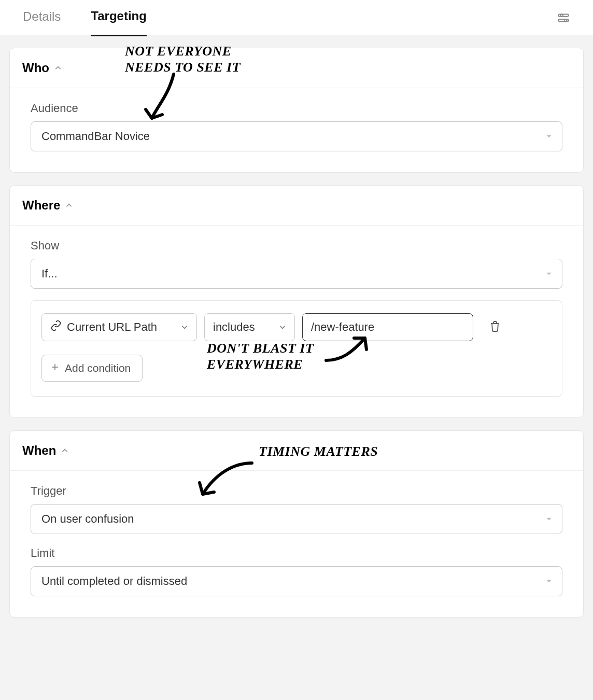 This screenshot has height=700, width=593. What do you see at coordinates (296, 136) in the screenshot?
I see `audience-select: CommandBar Novice` at bounding box center [296, 136].